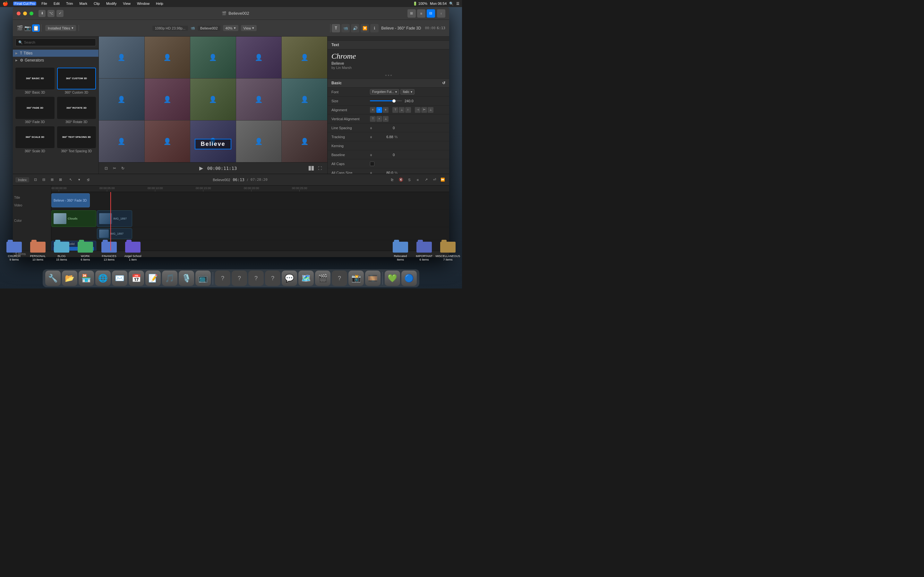 This screenshot has height=577, width=924. Describe the element at coordinates (44, 3) in the screenshot. I see `menu-file: File` at that location.